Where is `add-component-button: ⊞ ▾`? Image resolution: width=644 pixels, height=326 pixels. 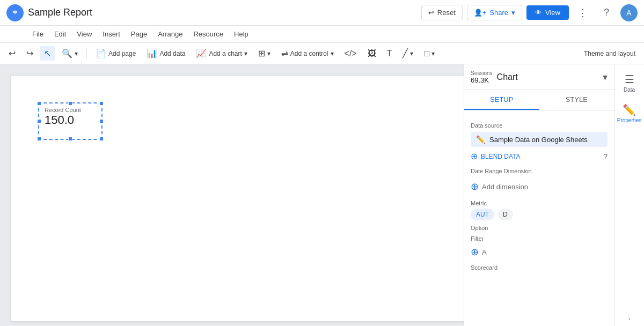
add-component-button: ⊞ ▾ is located at coordinates (264, 54).